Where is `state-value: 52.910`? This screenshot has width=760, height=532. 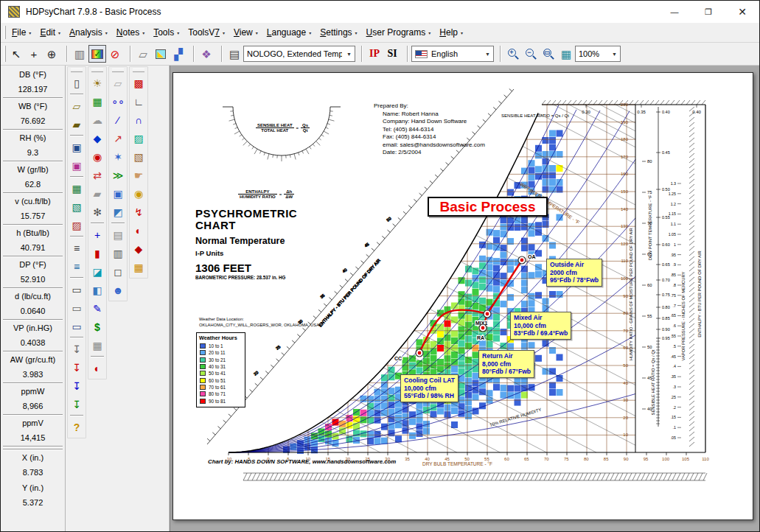 state-value: 52.910 is located at coordinates (32, 279).